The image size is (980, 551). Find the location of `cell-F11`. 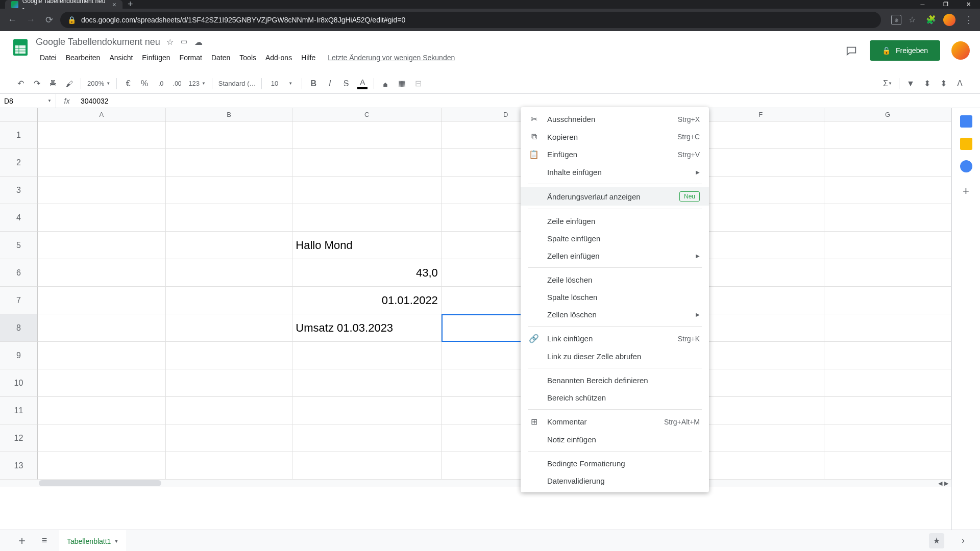

cell-F11 is located at coordinates (761, 411).